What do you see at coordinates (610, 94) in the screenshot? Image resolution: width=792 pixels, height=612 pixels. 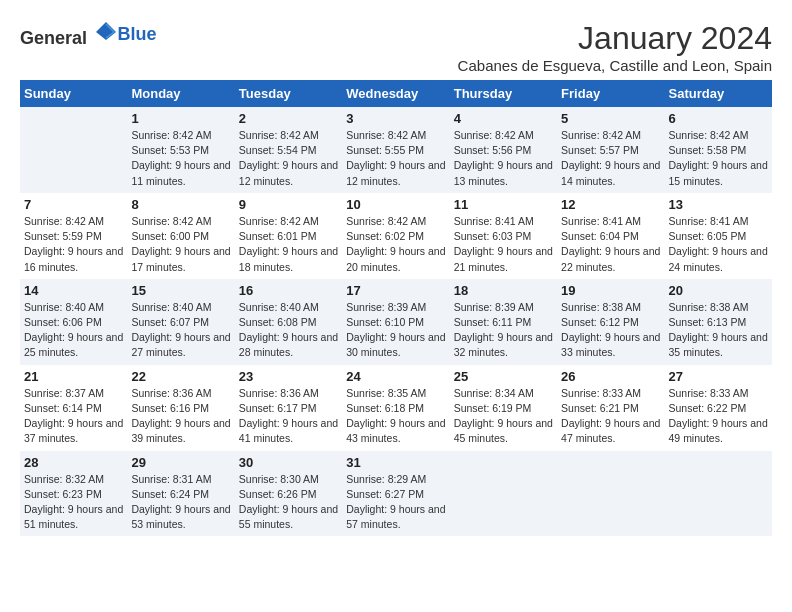 I see `header-day-friday: Friday` at bounding box center [610, 94].